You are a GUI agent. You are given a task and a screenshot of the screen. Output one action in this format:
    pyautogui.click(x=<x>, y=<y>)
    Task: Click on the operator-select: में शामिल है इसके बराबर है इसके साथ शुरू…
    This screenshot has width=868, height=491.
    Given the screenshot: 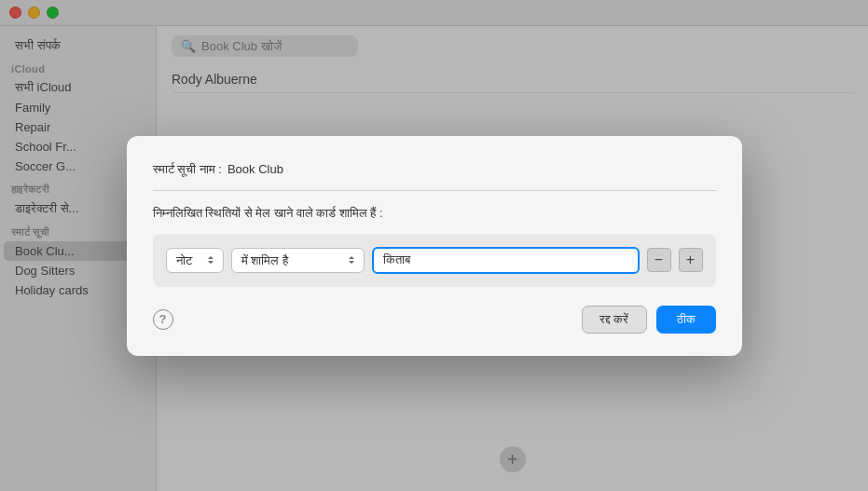 What is the action you would take?
    pyautogui.click(x=298, y=261)
    